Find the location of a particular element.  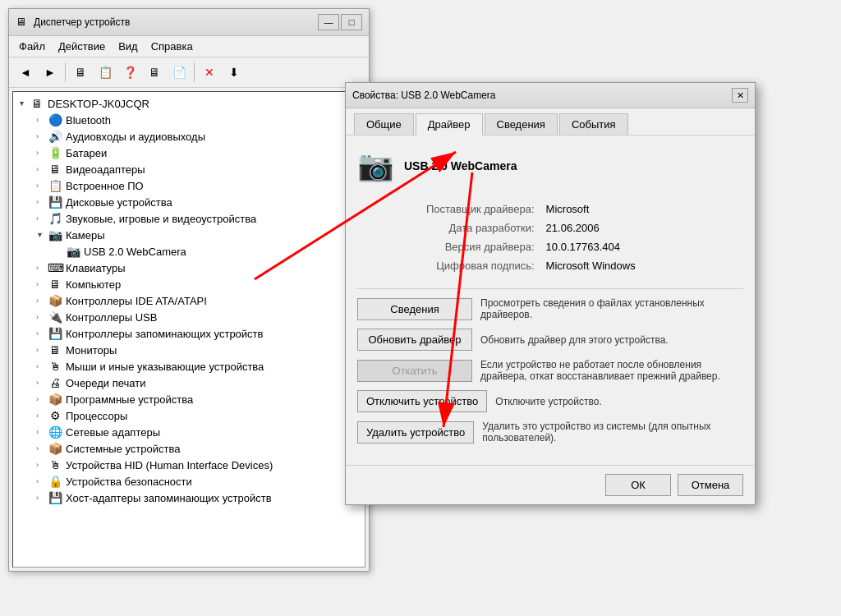

uninstall-device-button: Удалить устройство is located at coordinates (416, 432).